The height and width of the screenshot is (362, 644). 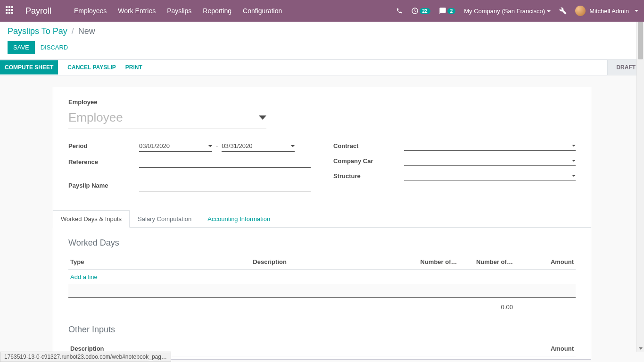 I want to click on contract-label: Contract, so click(x=369, y=145).